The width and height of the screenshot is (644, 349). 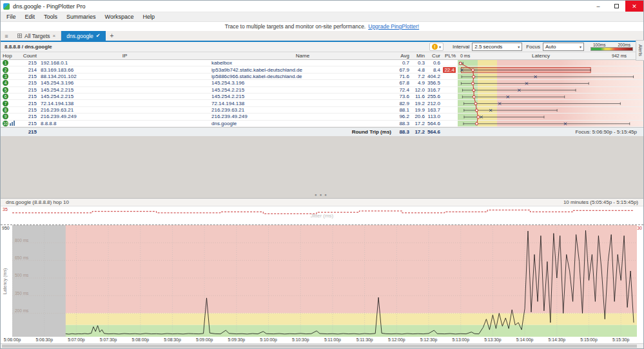 I want to click on summary-count: 215, so click(x=28, y=132).